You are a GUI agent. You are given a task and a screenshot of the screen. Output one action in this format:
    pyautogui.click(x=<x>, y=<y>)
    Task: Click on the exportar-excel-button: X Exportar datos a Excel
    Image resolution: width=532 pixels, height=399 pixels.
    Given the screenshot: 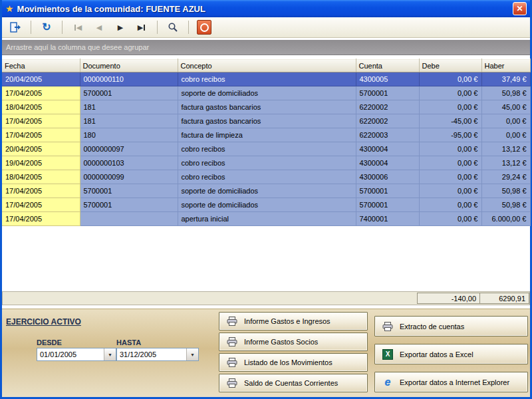 What is the action you would take?
    pyautogui.click(x=451, y=354)
    